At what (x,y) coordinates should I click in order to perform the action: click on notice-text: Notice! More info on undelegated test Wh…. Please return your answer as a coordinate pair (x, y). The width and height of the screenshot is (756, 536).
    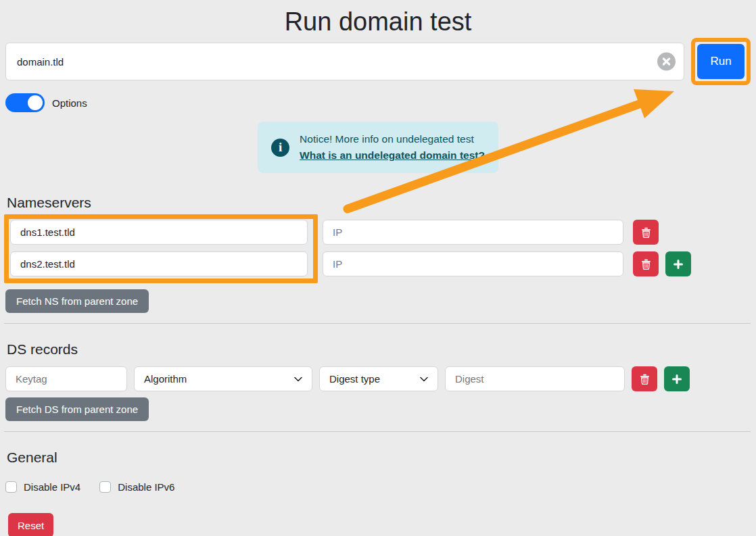
    Looking at the image, I should click on (392, 147).